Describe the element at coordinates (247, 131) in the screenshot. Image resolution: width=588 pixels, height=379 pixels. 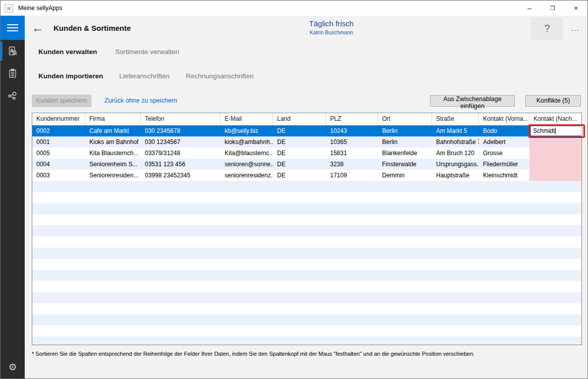
I see `table-cell: kb@selly.biz` at that location.